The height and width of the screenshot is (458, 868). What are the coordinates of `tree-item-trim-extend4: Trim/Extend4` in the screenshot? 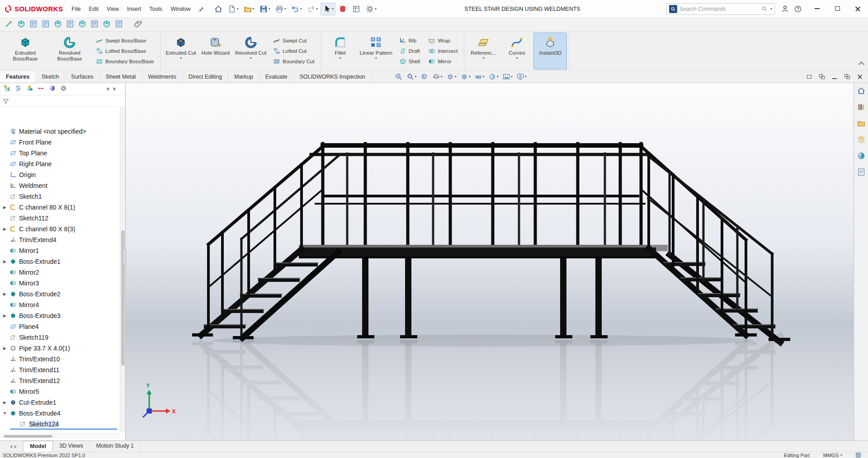 It's located at (60, 240).